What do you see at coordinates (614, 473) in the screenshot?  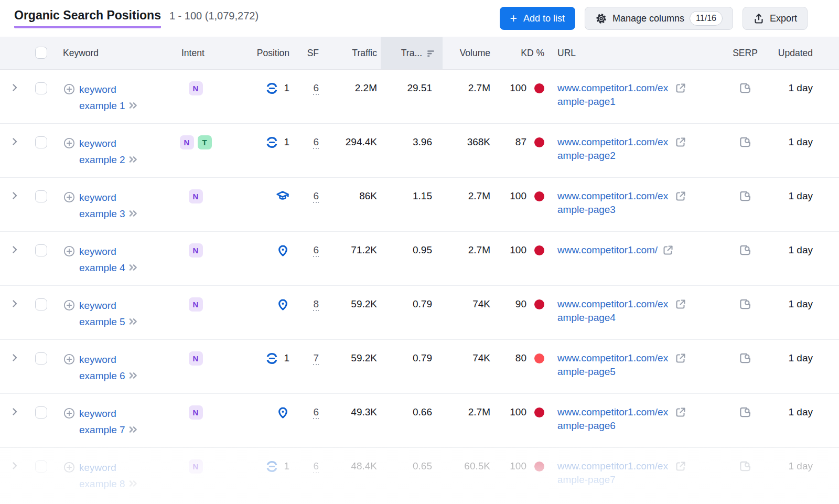 I see `url-link: www.competitor1.com/example-page7` at bounding box center [614, 473].